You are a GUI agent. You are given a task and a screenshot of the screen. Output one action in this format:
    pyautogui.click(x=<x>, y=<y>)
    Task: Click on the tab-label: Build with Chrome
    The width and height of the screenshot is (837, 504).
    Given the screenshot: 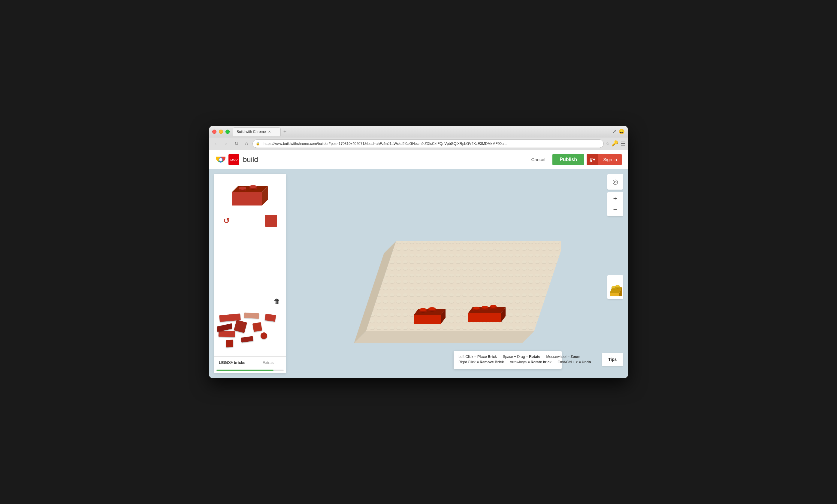 What is the action you would take?
    pyautogui.click(x=251, y=132)
    